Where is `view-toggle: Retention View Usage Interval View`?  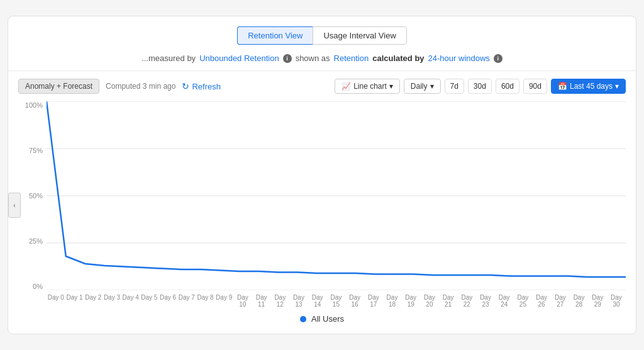
view-toggle: Retention View Usage Interval View is located at coordinates (322, 35).